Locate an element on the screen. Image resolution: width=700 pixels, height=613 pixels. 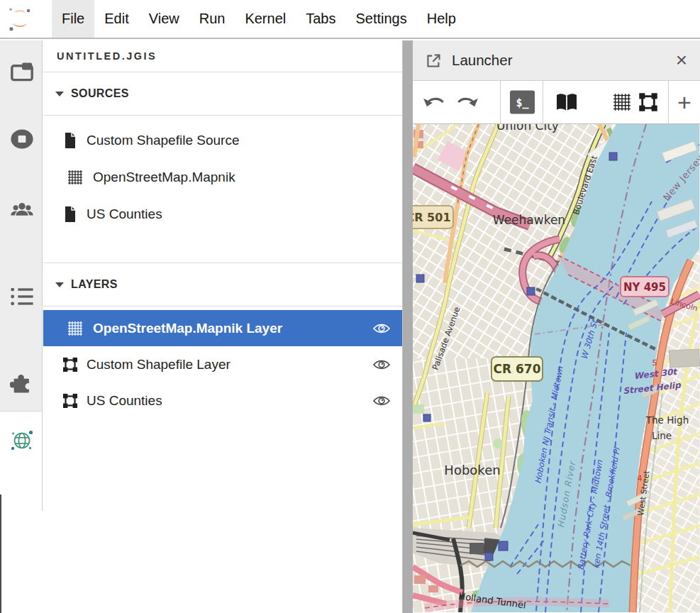
map-toolbar: $_ + is located at coordinates (556, 102).